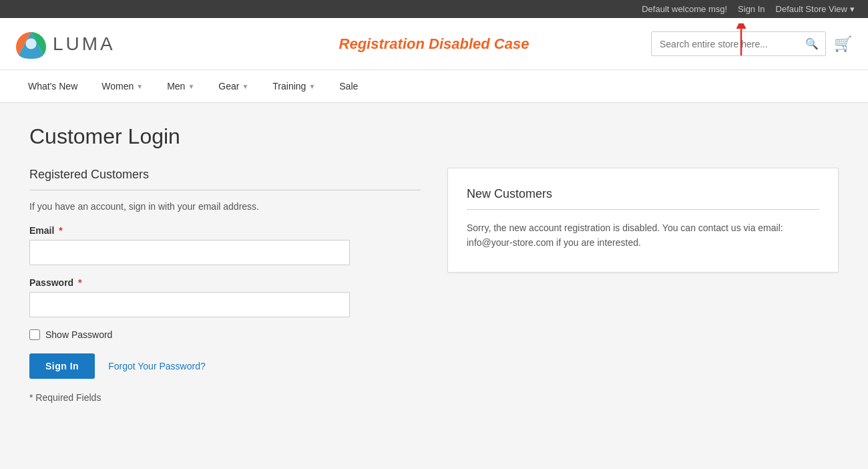 The width and height of the screenshot is (868, 469). I want to click on show-password-label: Show Password, so click(79, 335).